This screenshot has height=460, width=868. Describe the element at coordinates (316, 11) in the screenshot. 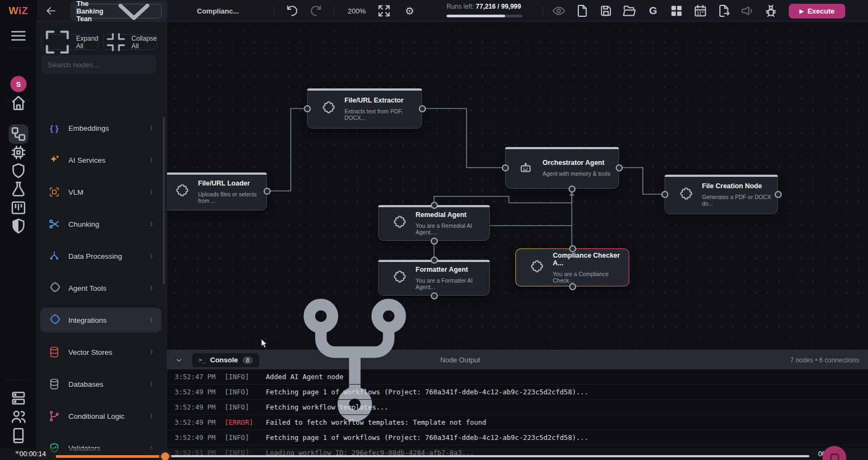

I see `redo-button` at that location.